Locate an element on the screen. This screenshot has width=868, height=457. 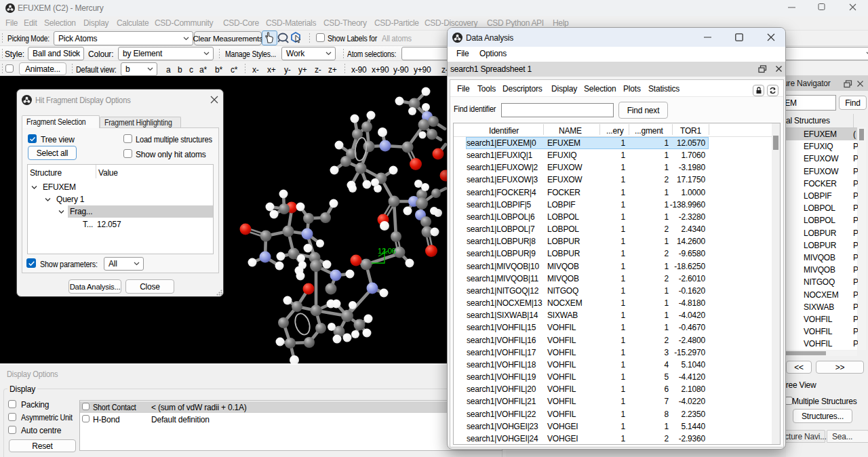
svg-text: 12.06 is located at coordinates (387, 251).